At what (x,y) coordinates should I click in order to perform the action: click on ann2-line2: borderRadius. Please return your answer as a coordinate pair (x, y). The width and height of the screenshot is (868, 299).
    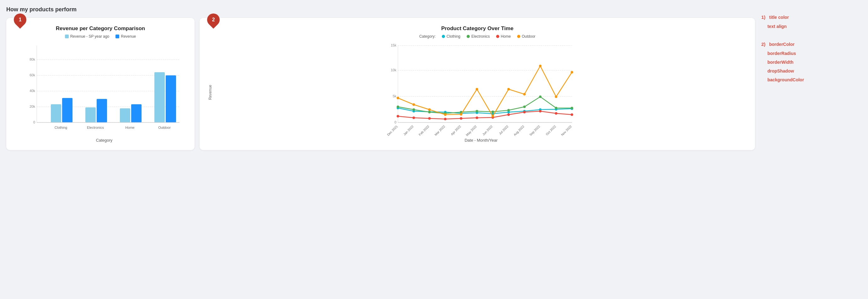
    Looking at the image, I should click on (782, 53).